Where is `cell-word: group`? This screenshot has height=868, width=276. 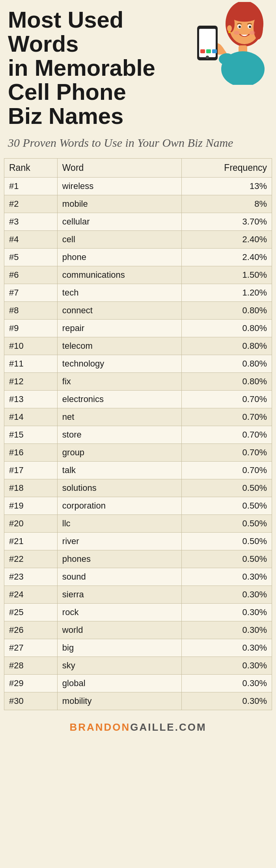 cell-word: group is located at coordinates (119, 453).